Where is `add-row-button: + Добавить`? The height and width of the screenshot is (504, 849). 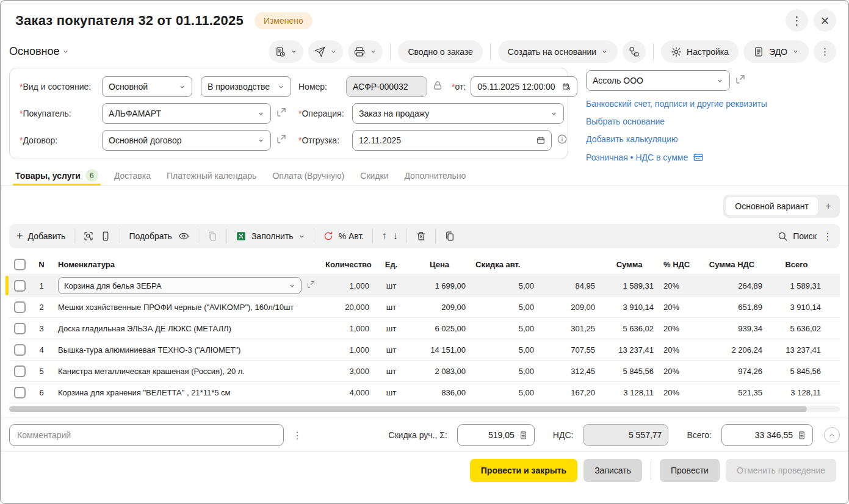 add-row-button: + Добавить is located at coordinates (41, 237).